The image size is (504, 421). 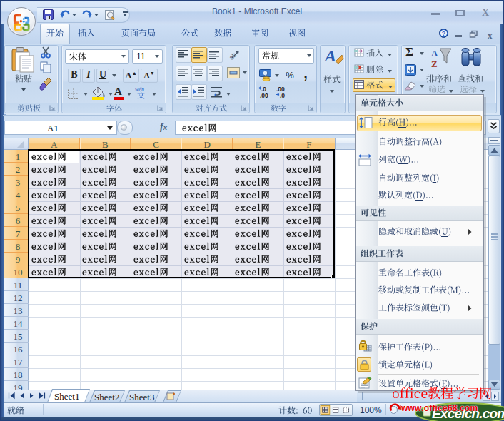 What do you see at coordinates (434, 64) in the screenshot?
I see `svg-text: Z` at bounding box center [434, 64].